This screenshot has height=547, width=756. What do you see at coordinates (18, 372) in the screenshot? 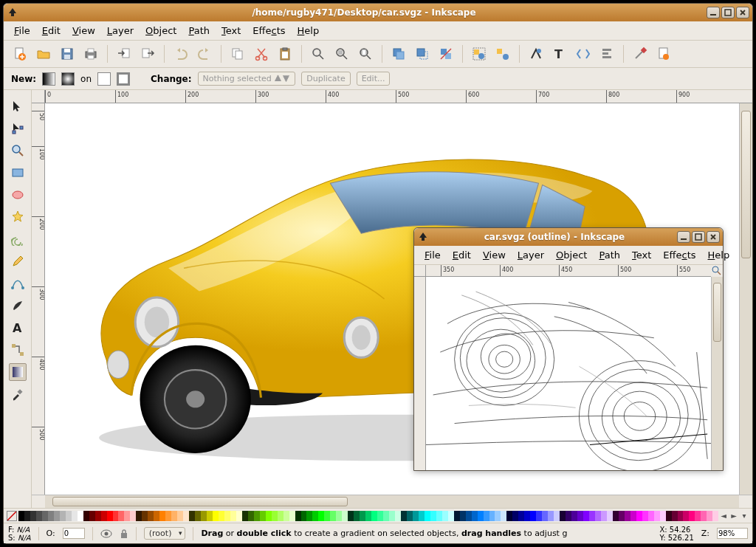
I see `gradient-tool` at bounding box center [18, 372].